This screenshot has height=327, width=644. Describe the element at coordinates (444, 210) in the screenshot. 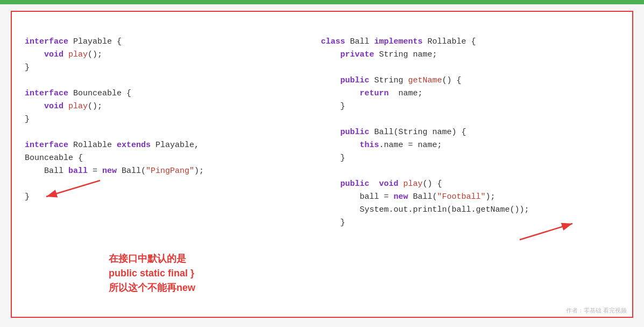

I see `system-out: System.out.println(ball.getName());` at that location.